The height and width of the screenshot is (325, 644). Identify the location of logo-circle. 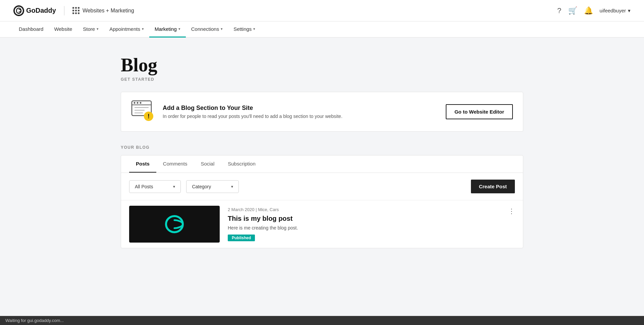
(19, 11).